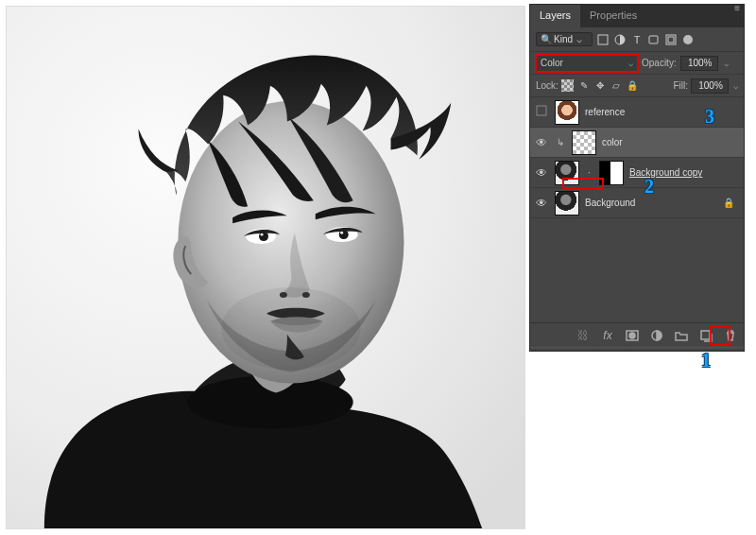 The width and height of the screenshot is (756, 535). Describe the element at coordinates (637, 143) in the screenshot. I see `layer-row-color: 👁 ↳ color` at that location.